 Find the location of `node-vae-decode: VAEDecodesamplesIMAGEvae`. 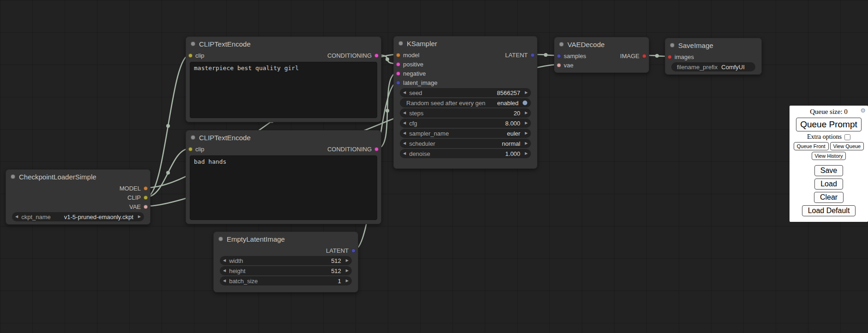

node-vae-decode: VAEDecodesamplesIMAGEvae is located at coordinates (602, 55).